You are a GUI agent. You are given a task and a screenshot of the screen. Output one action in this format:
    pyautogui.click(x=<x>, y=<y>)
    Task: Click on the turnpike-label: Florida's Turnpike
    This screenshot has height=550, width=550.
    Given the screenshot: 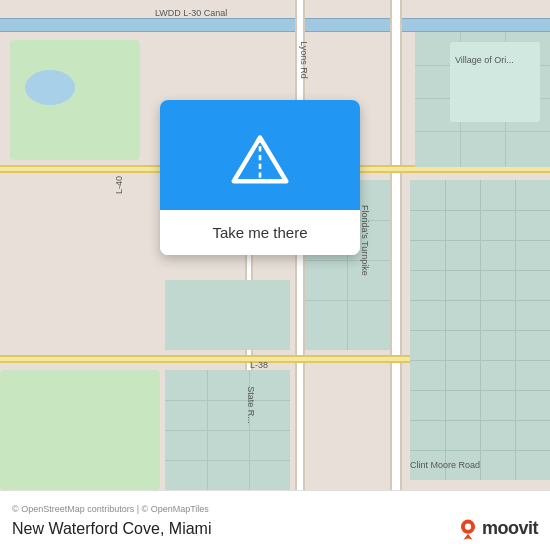 What is the action you would take?
    pyautogui.click(x=365, y=240)
    